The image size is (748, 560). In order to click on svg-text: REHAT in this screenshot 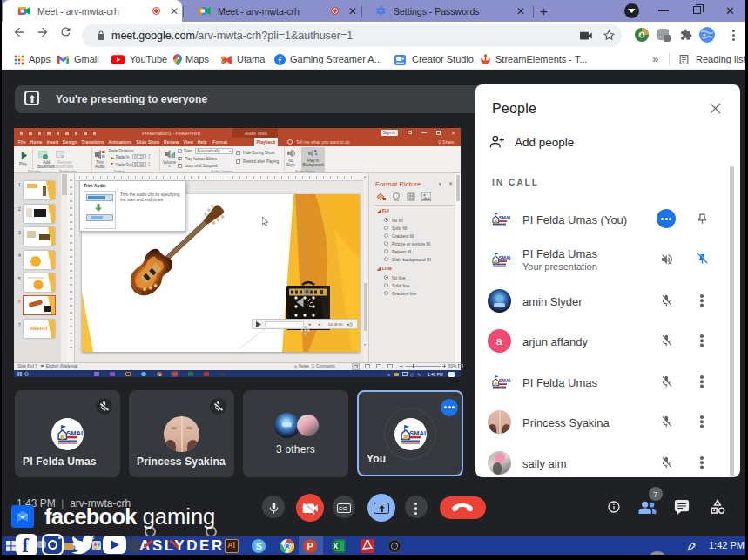, I will do `click(40, 328)`.